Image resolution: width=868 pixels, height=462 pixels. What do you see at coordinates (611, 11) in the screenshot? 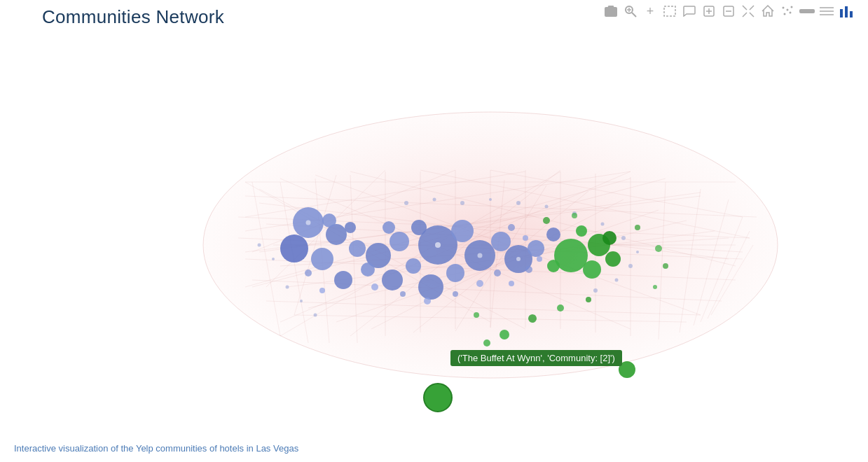
I see `camera-icon` at bounding box center [611, 11].